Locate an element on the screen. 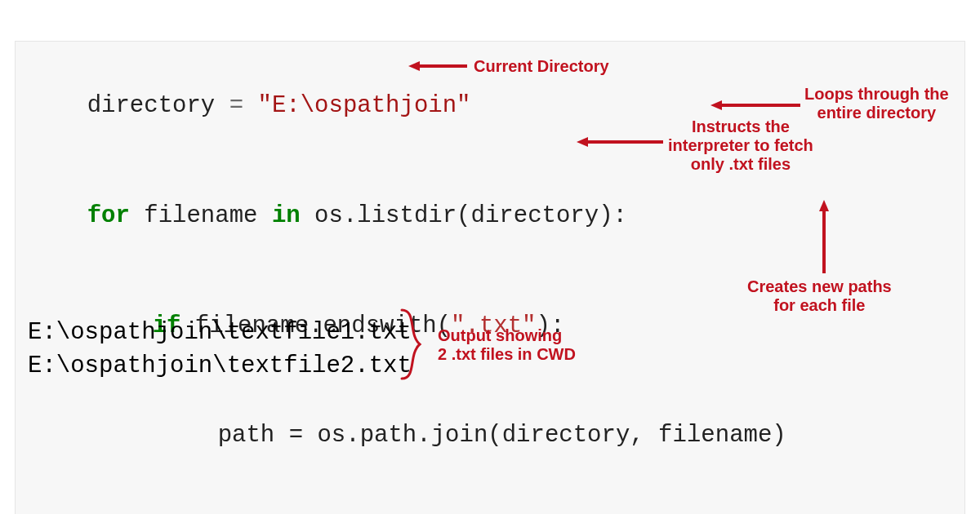 The width and height of the screenshot is (980, 514). code-token: path = os.path.join(directory, filename) is located at coordinates (502, 436).